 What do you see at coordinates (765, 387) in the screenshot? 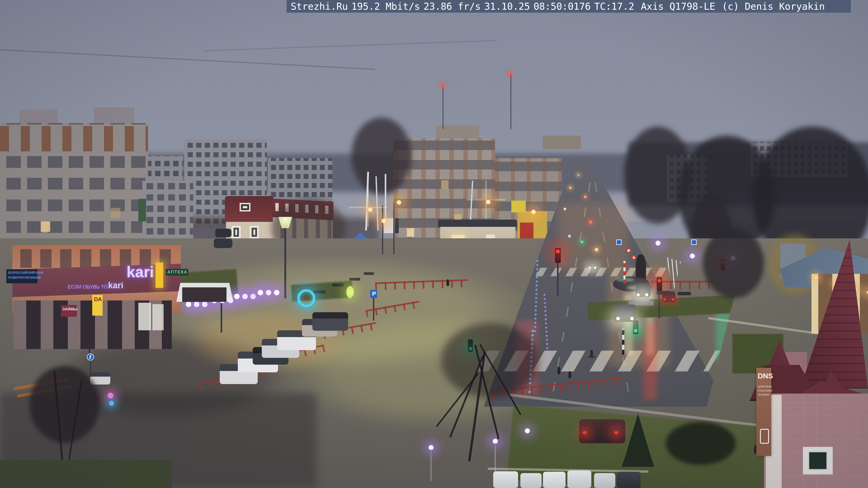
I see `dns-banner-line1: ЦИФРОВАЯ` at bounding box center [765, 387].